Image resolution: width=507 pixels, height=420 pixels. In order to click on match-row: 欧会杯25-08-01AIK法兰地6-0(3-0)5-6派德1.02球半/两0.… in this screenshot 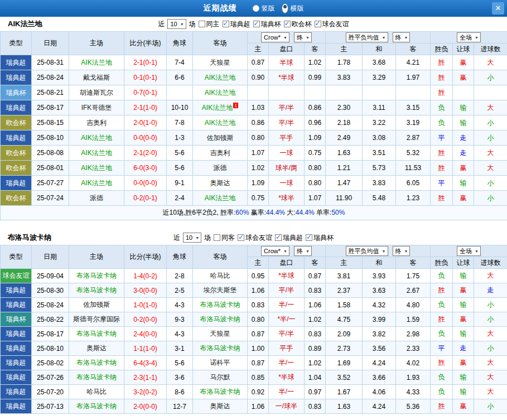, I will do `click(254, 168)`.